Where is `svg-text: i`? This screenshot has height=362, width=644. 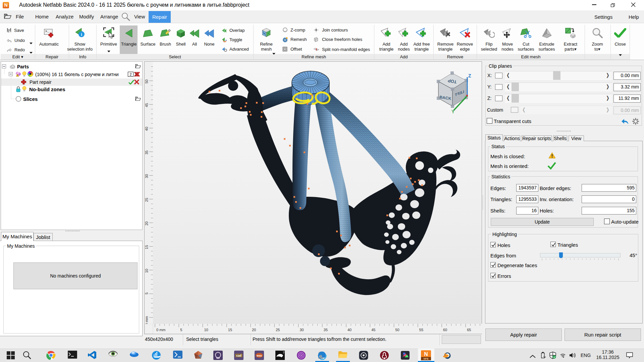
svg-text: i is located at coordinates (82, 34).